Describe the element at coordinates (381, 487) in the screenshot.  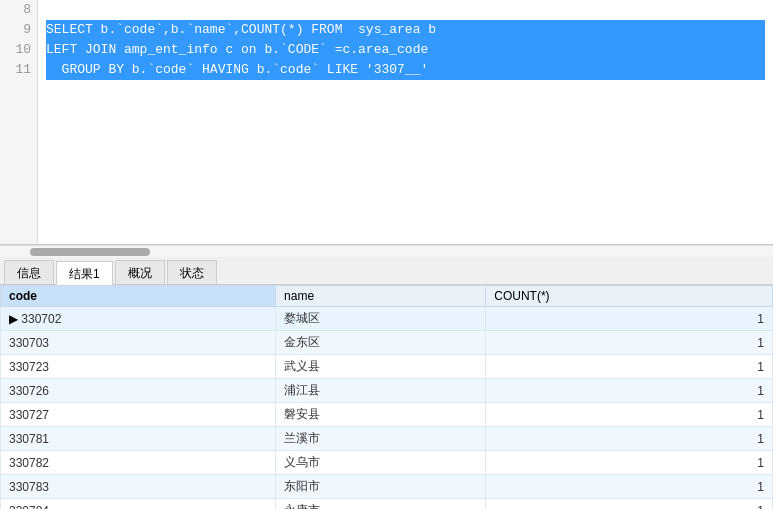
I see `cell-name: 东阳市` at that location.